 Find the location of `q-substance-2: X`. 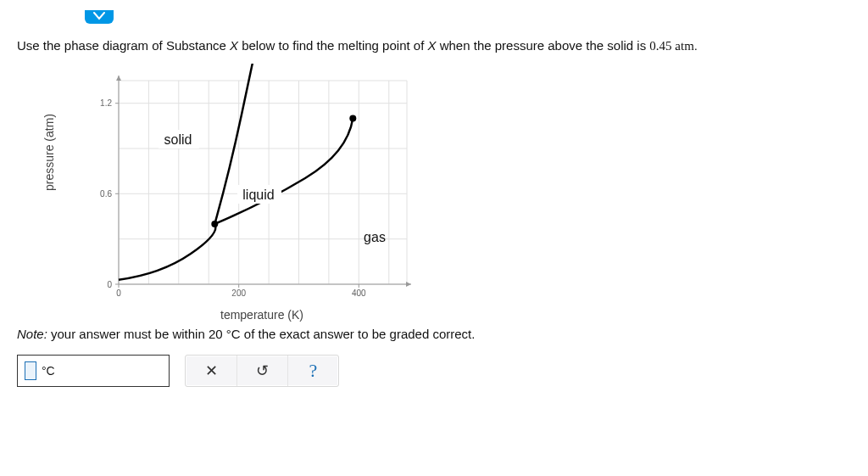

q-substance-2: X is located at coordinates (432, 46).